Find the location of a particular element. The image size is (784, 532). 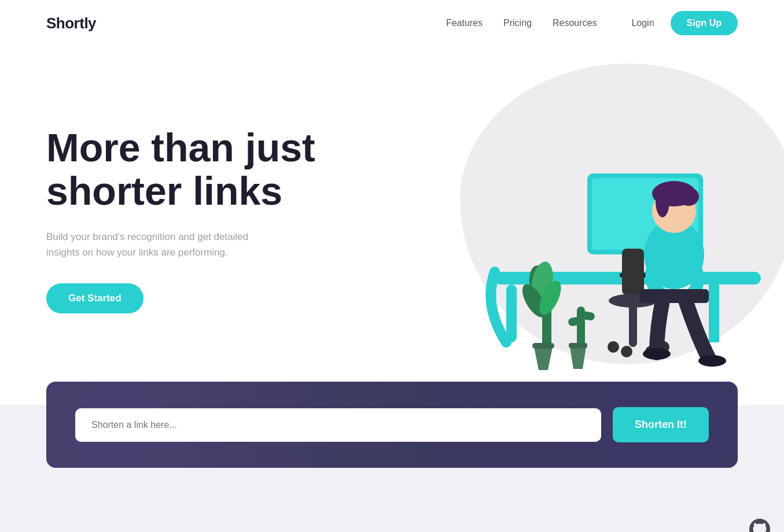

hero-subtitle: Build your brand's recognition and get d… is located at coordinates (156, 245).